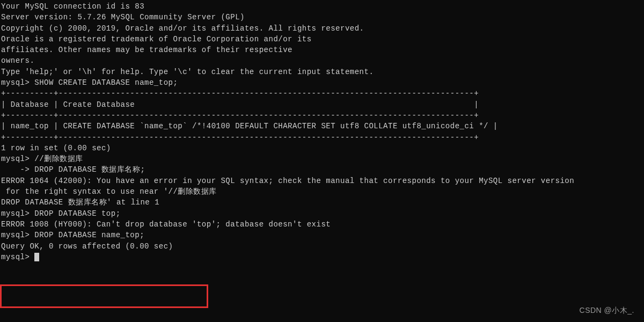  I want to click on watermark-text: CSDN @小木_., so click(607, 310).